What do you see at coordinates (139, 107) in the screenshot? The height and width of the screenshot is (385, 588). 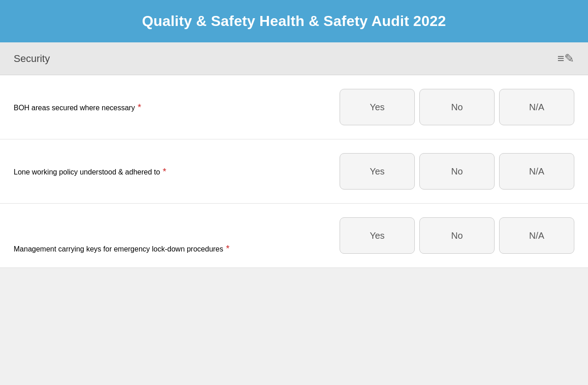 I see `required-indicator-1: *` at bounding box center [139, 107].